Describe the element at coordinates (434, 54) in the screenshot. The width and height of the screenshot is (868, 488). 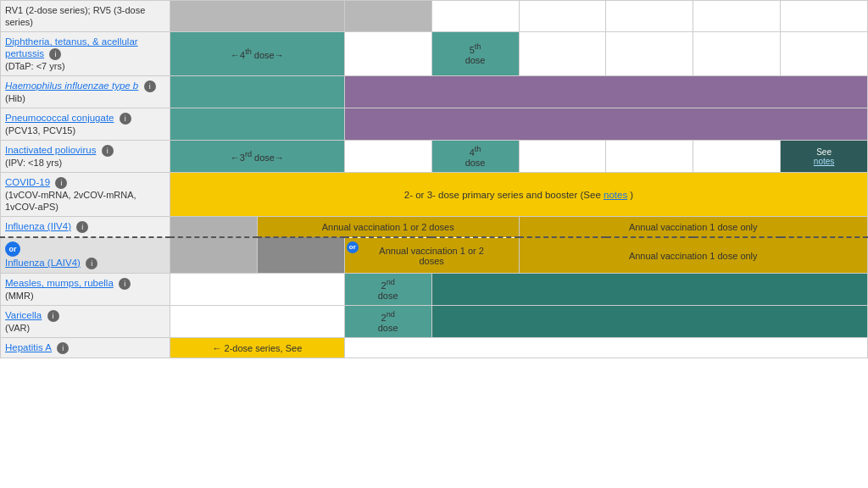
I see `table-row-dtap: Diphtheria, tetanus, & acellular pertuss…` at that location.